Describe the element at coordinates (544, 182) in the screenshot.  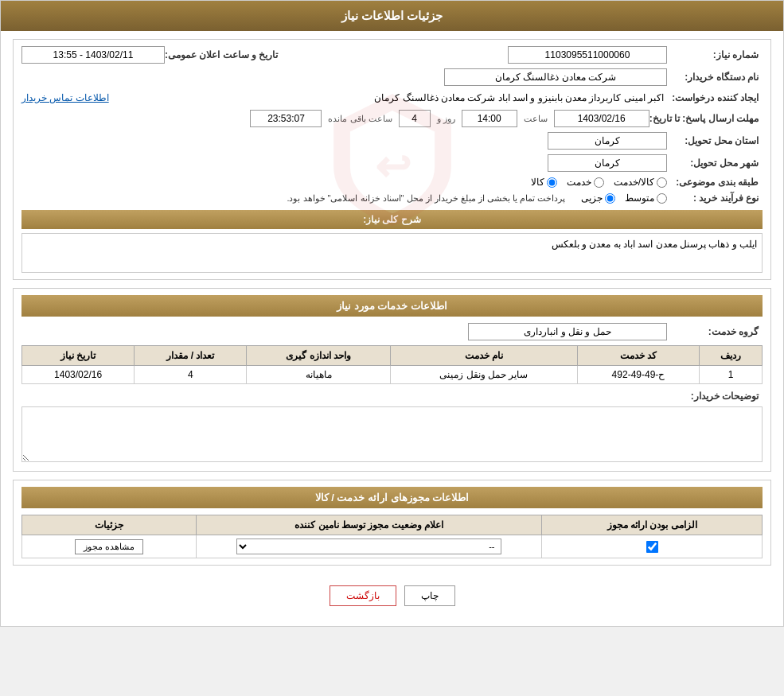
I see `category-kala-option: کالا` at that location.